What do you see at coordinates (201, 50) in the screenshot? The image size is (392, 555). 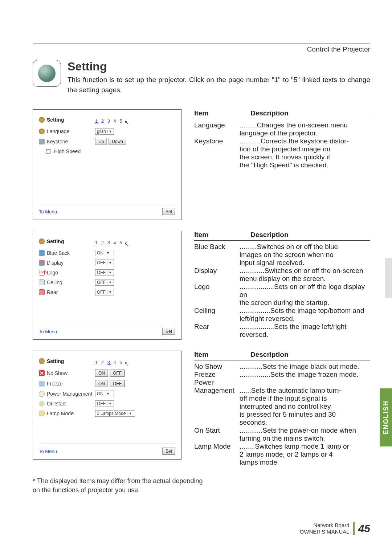 I see `breadcrumb: Control the Projector` at bounding box center [201, 50].